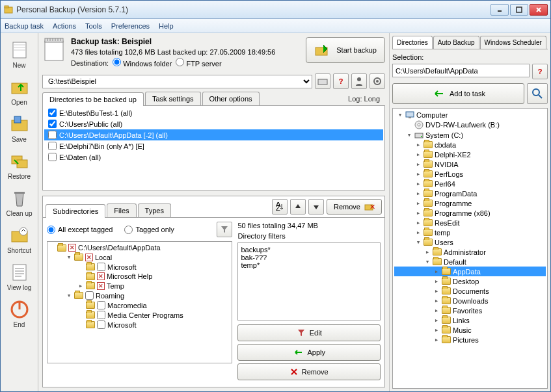 This screenshot has width=551, height=392. What do you see at coordinates (20, 165) in the screenshot?
I see `restore-button: Restore` at bounding box center [20, 165].